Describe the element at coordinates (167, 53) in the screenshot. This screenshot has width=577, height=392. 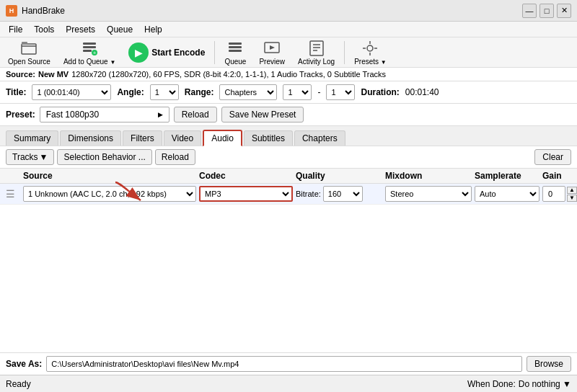
I see `start-encode-button: ▶ Start Encode` at that location.